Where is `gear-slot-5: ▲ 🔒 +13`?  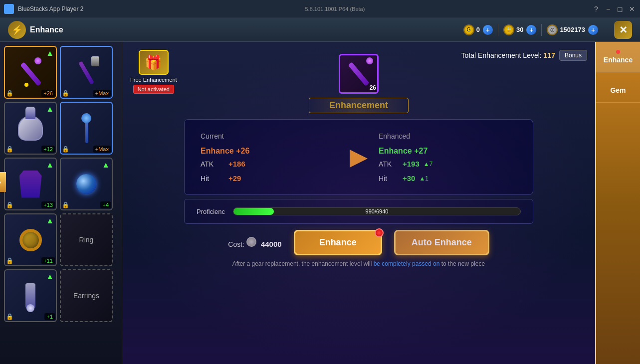 gear-slot-5: ▲ 🔒 +13 is located at coordinates (30, 184).